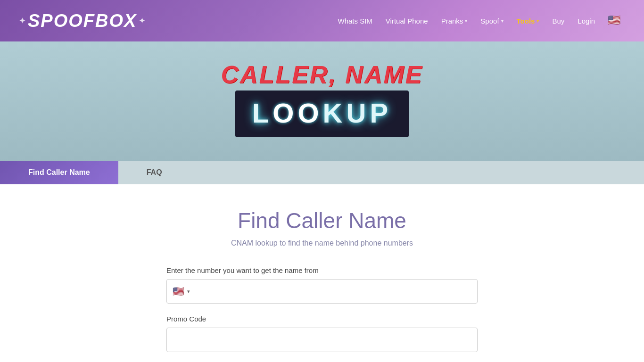  Describe the element at coordinates (586, 21) in the screenshot. I see `nav-login: Login` at that location.